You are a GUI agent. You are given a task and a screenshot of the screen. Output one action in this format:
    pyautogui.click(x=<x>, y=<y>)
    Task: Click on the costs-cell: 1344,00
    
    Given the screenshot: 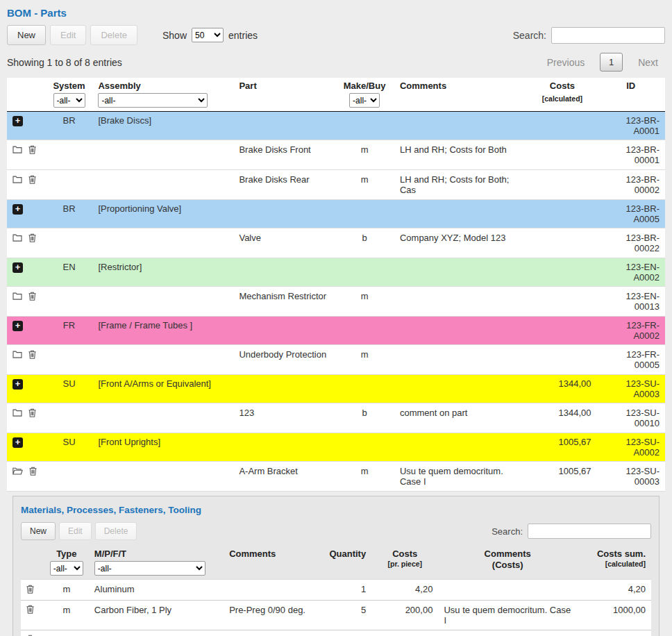 What is the action you would take?
    pyautogui.click(x=562, y=389)
    